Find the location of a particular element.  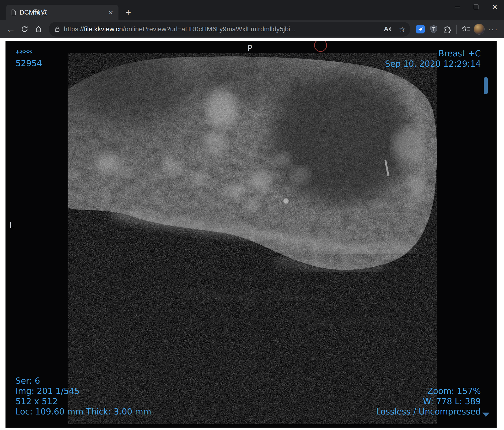

window-maximize-button is located at coordinates (476, 7).